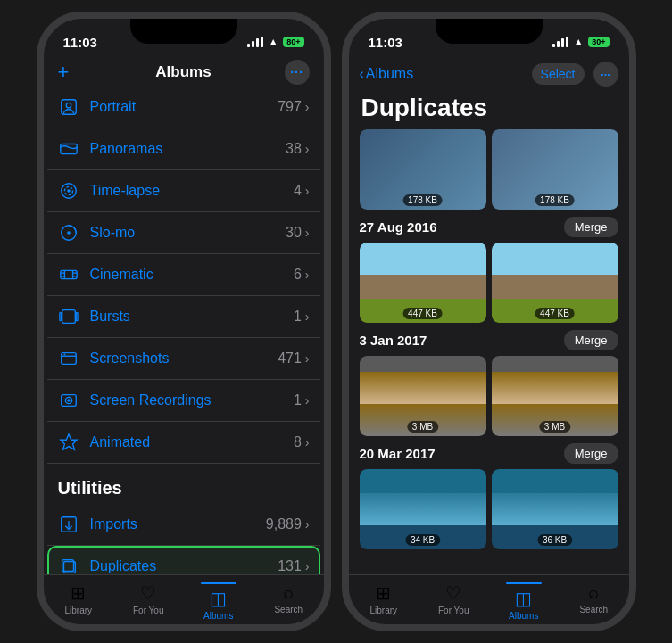 This screenshot has width=672, height=643. I want to click on tab-for-you-left: ♡ For You, so click(148, 601).